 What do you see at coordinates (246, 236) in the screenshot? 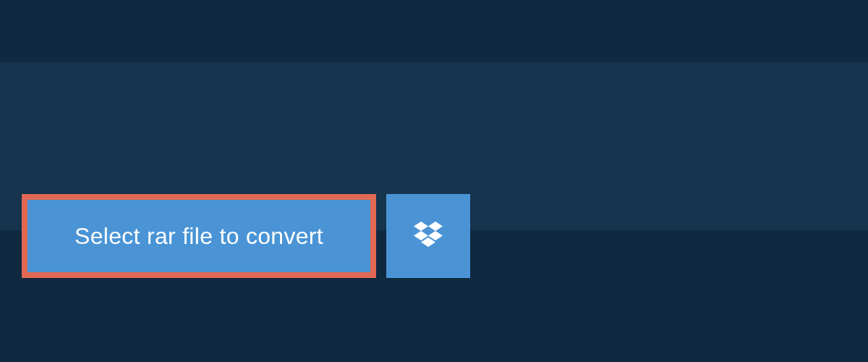
I see `button-row: Select rar file to convert` at bounding box center [246, 236].